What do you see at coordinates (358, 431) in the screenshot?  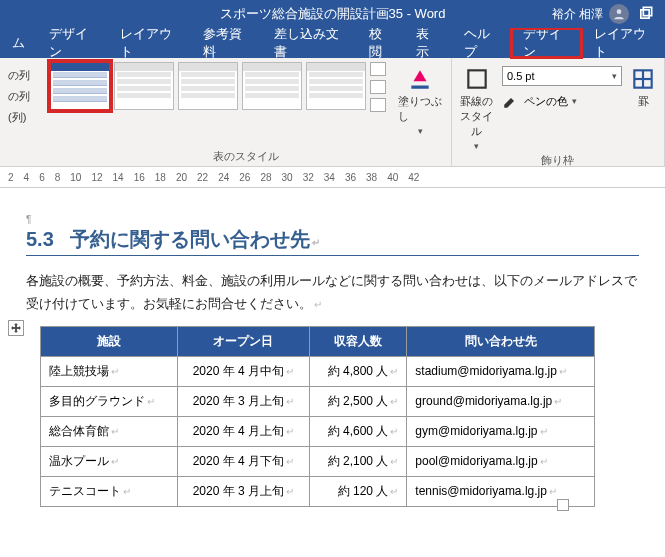 I see `cell-cap: 約 4,600 人↵` at bounding box center [358, 431].